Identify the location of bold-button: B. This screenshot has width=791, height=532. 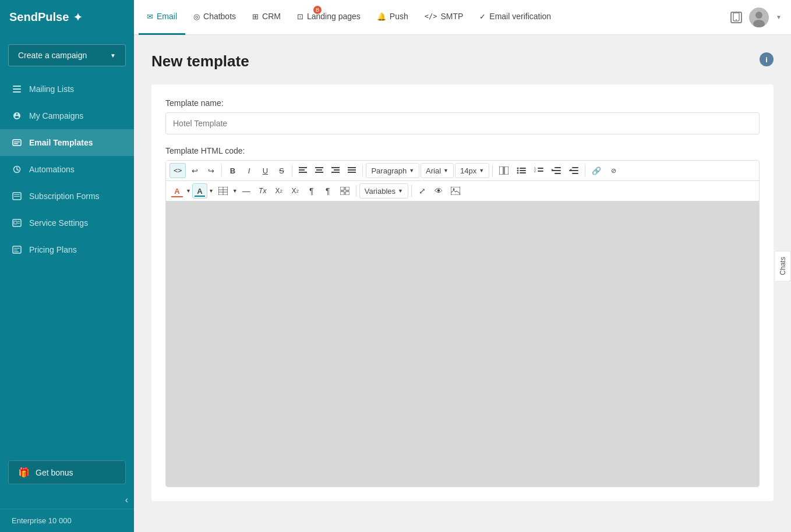
(232, 171).